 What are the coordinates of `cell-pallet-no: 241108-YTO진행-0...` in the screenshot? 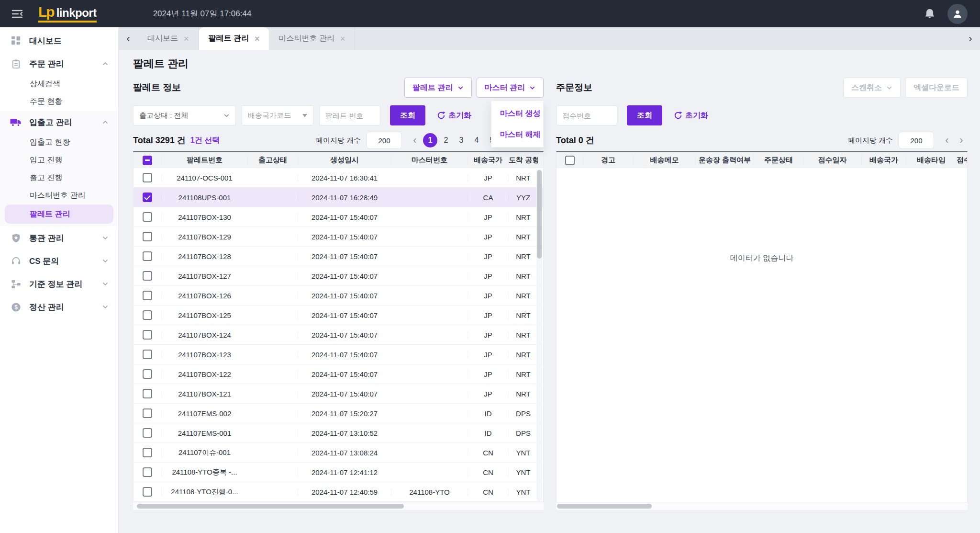 It's located at (204, 492).